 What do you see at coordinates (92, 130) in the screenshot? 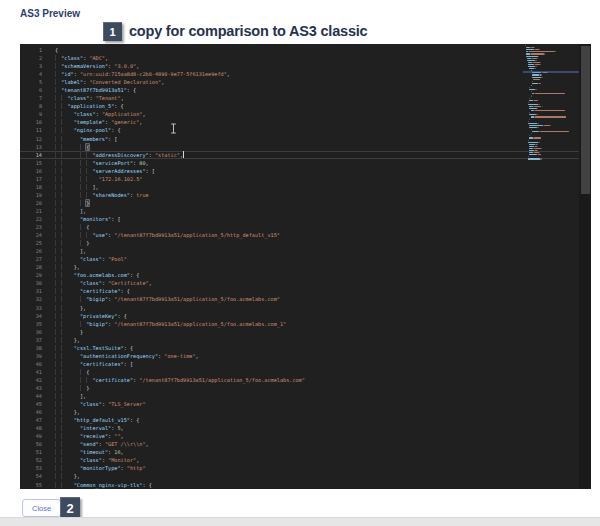
I see `code-token: "nginx-pool"` at bounding box center [92, 130].